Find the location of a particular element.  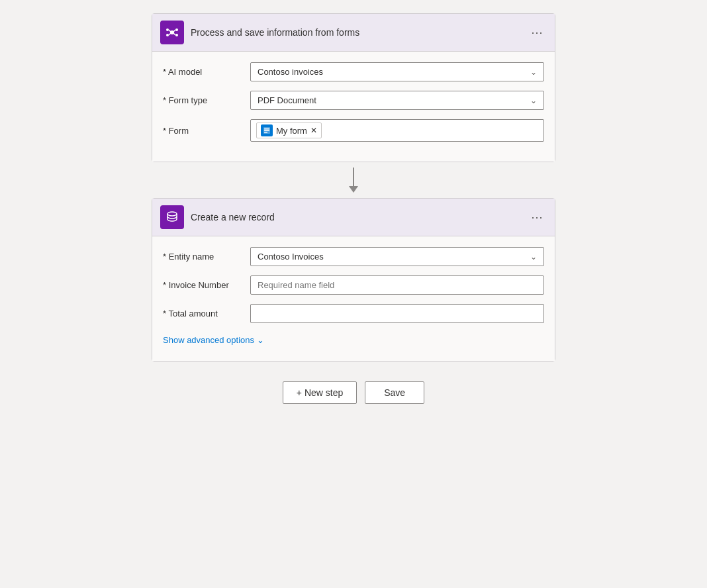

ai-model-chevron-icon: ⌄ is located at coordinates (534, 72).